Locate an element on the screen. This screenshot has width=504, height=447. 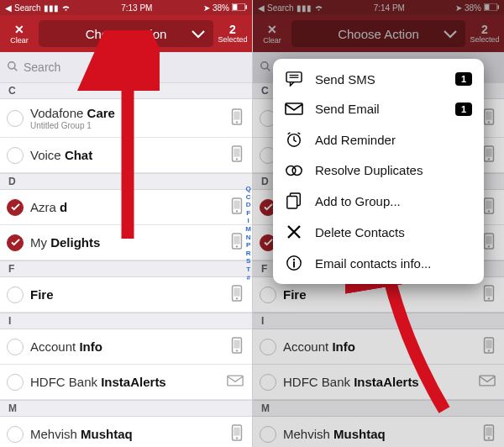
wifi-icon is located at coordinates (319, 8).